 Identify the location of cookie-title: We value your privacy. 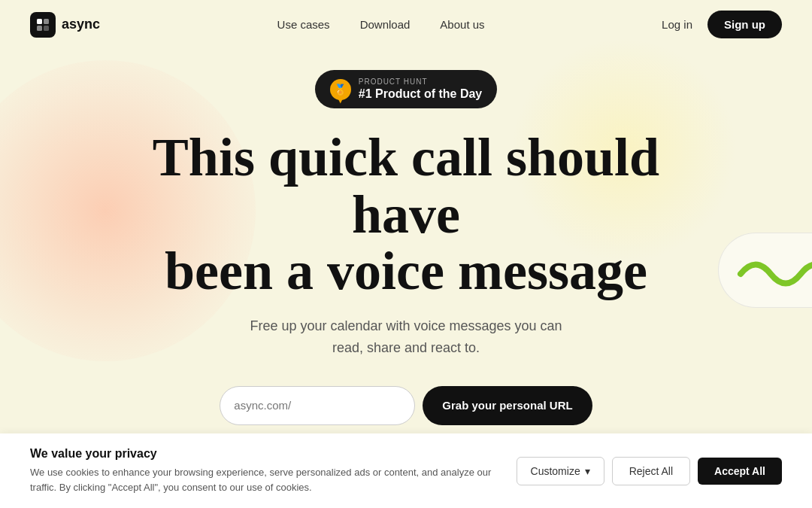
(274, 454).